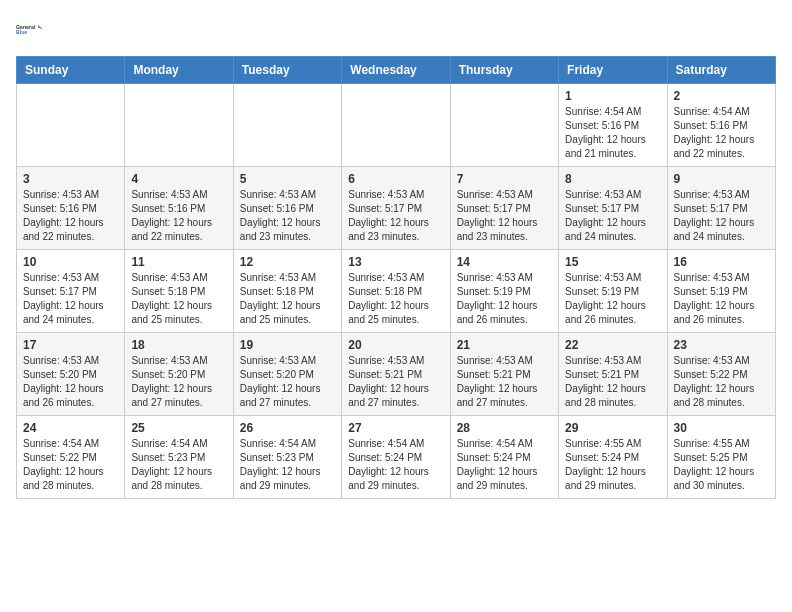 This screenshot has width=792, height=612. What do you see at coordinates (721, 292) in the screenshot?
I see `calendar-cell: 16Sunrise: 4:53 AM Sunset: 5:19 PM Dayli…` at bounding box center [721, 292].